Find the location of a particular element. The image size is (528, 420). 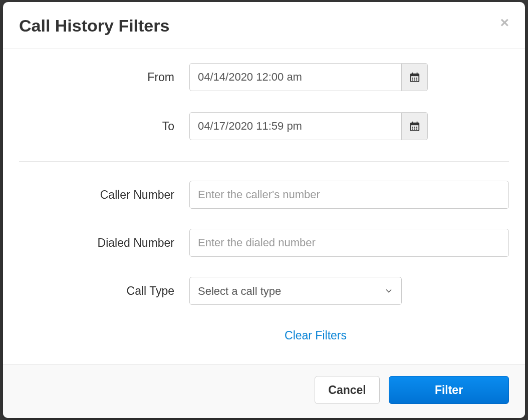

from-row: From is located at coordinates (264, 77).